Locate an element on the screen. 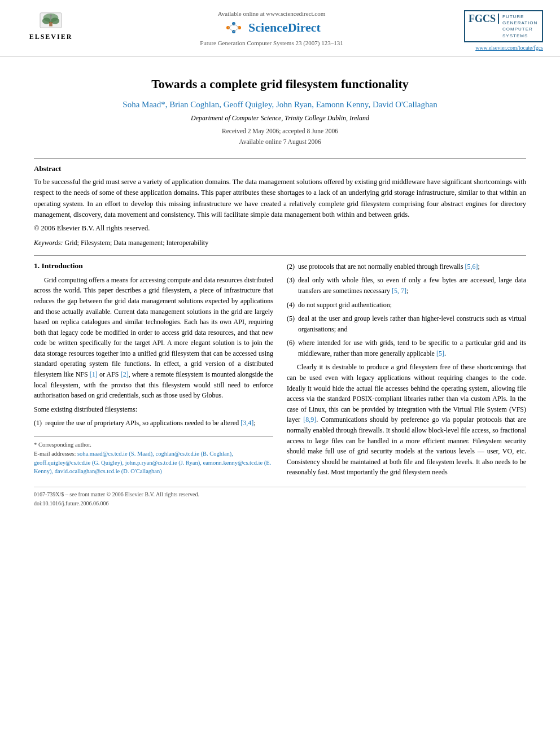 The image size is (560, 747). left-column: 1. Introduction Grid computing offers a … is located at coordinates (154, 372).